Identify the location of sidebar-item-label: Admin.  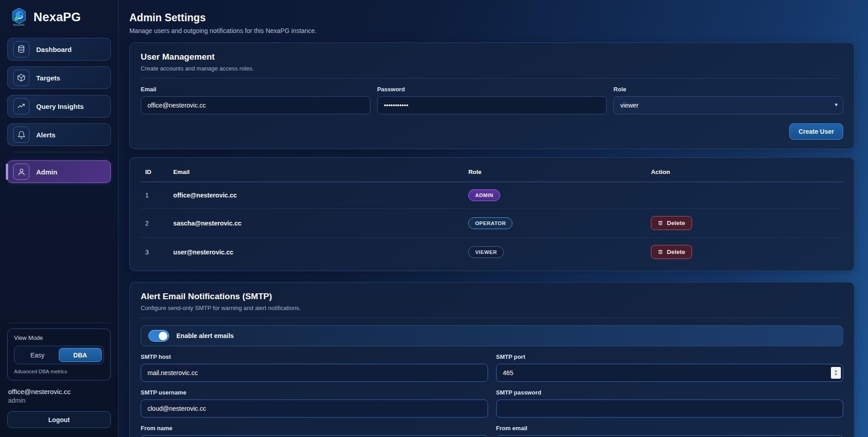
(47, 172).